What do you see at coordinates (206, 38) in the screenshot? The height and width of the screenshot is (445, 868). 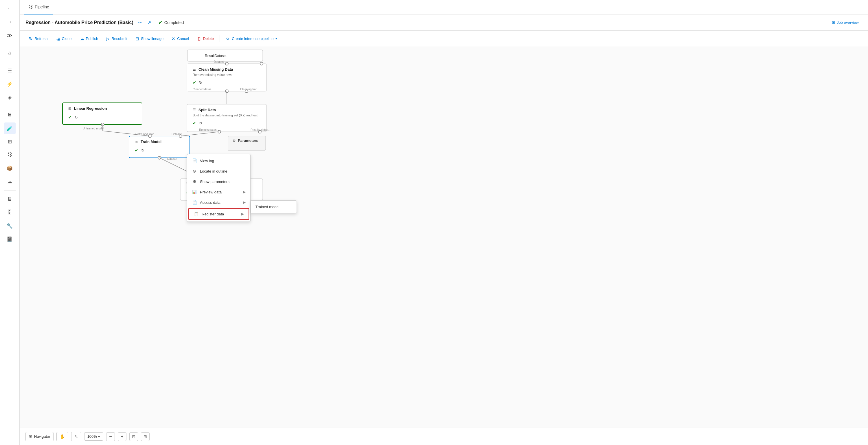 I see `delete-button: 🗑 Delete` at bounding box center [206, 38].